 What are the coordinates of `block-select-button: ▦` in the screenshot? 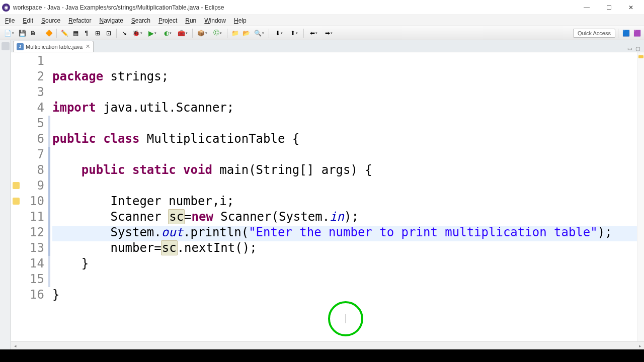 It's located at (75, 33).